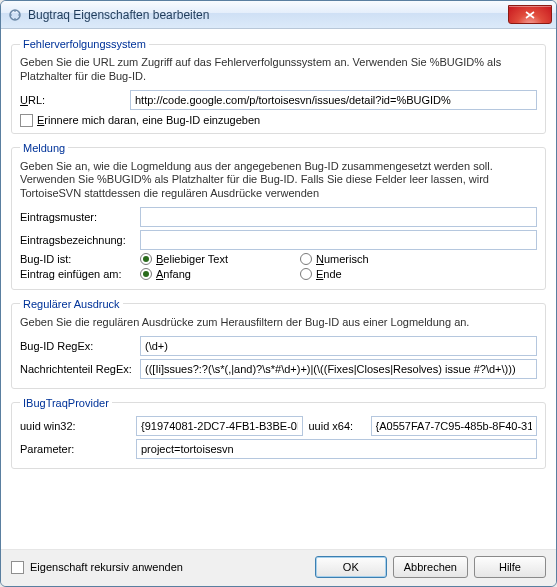 This screenshot has height=587, width=557. Describe the element at coordinates (530, 15) in the screenshot. I see `close-icon` at that location.